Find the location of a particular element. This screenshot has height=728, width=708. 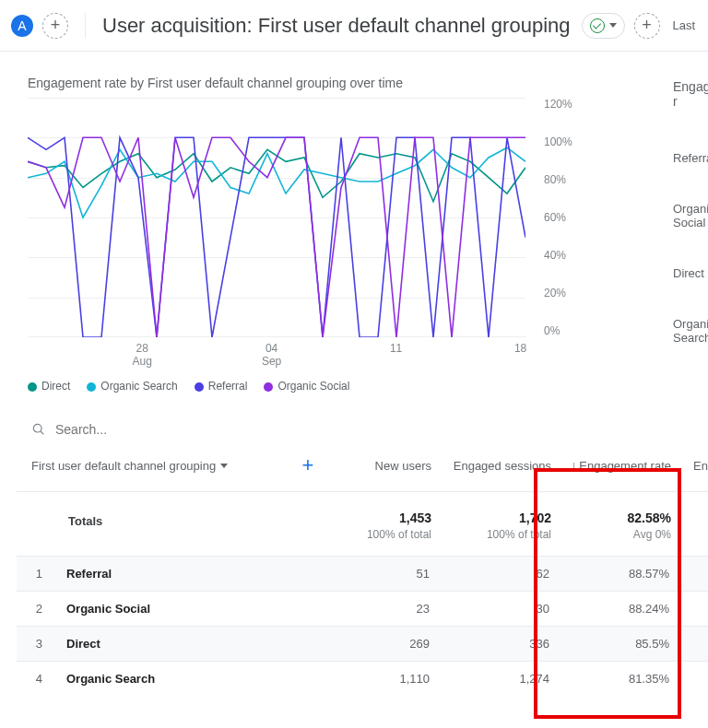

y-axis: 120%100%80%60%40%20%0% is located at coordinates (559, 217).